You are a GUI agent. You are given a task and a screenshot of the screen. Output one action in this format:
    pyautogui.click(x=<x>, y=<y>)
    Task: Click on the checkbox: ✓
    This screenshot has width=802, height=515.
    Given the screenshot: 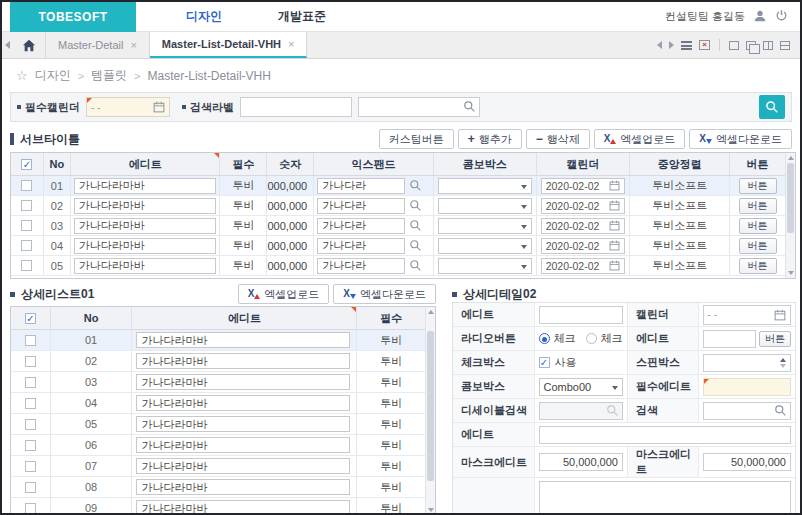 What is the action you would take?
    pyautogui.click(x=544, y=362)
    